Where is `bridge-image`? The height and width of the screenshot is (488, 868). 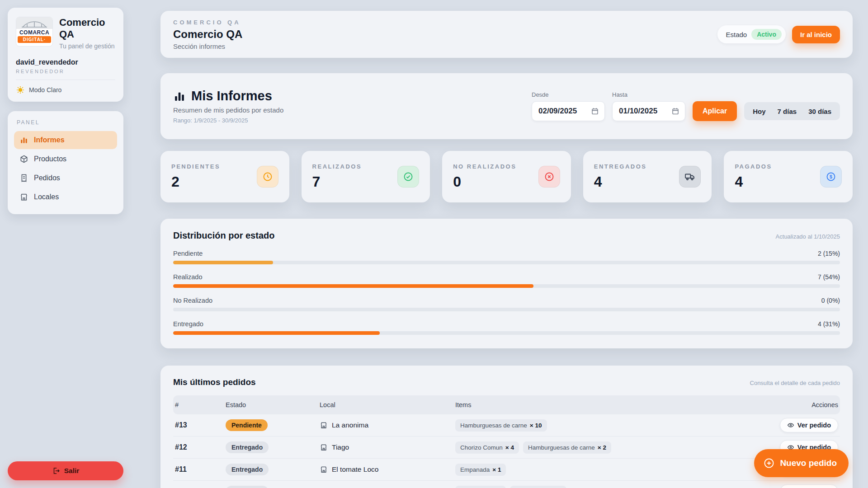
bridge-image is located at coordinates (34, 23).